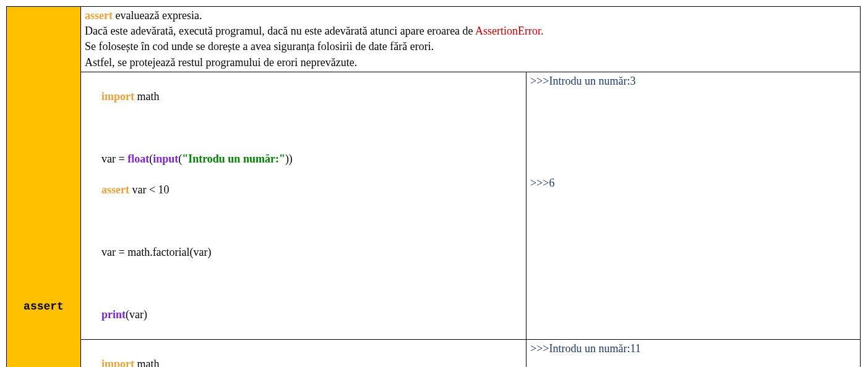 The width and height of the screenshot is (868, 367). What do you see at coordinates (221, 62) in the screenshot?
I see `desc-line4: Astfel, se protejează restul programului…` at bounding box center [221, 62].